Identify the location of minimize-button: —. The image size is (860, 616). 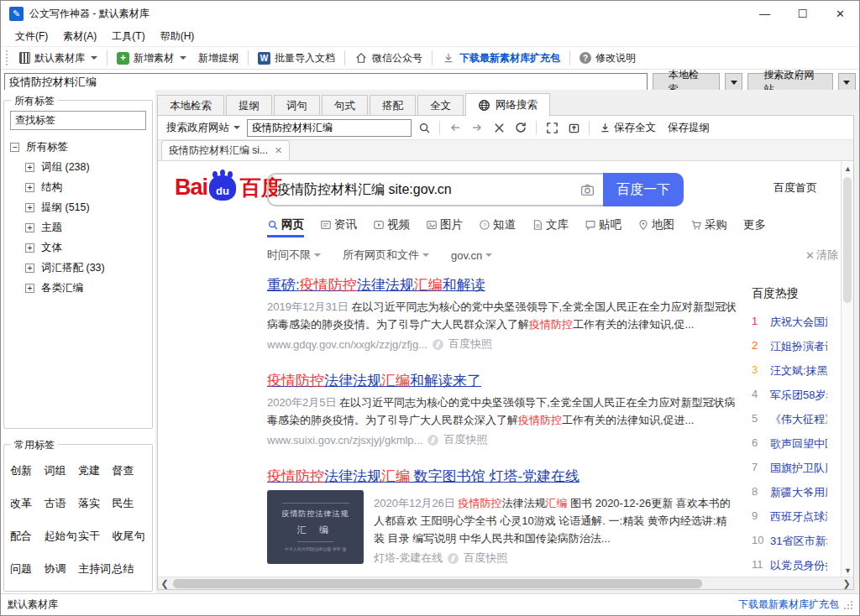
(764, 13).